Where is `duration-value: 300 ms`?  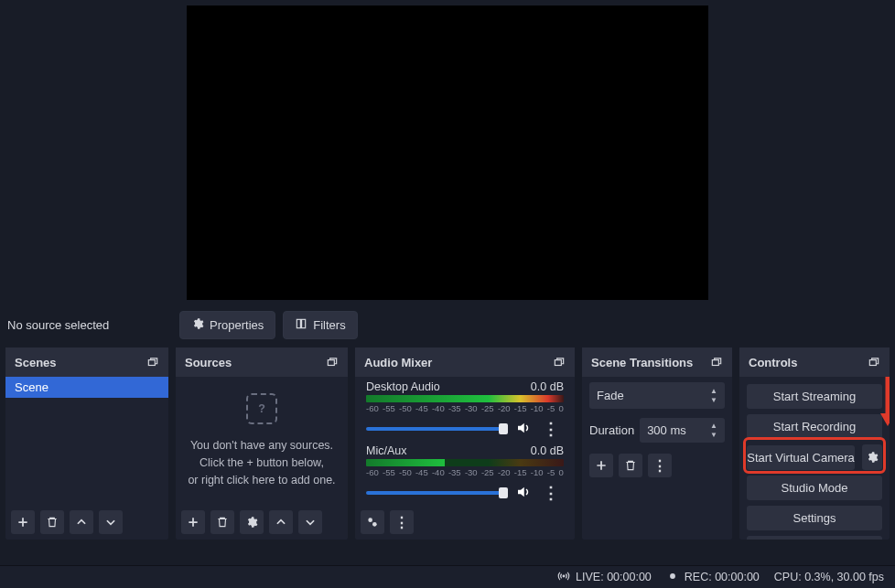
duration-value: 300 ms is located at coordinates (666, 430).